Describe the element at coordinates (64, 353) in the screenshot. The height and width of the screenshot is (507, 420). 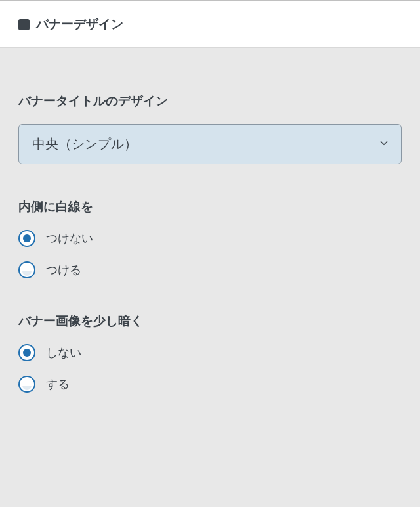
I see `radio-label: しない` at that location.